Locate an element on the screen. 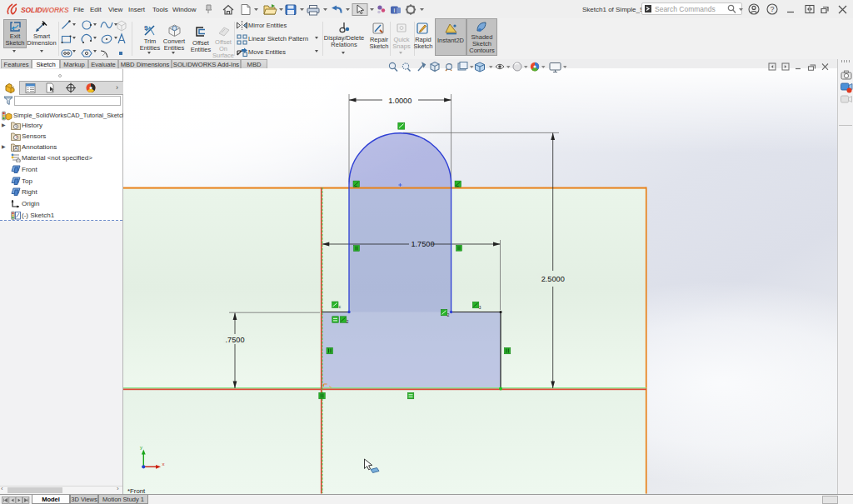 Image resolution: width=853 pixels, height=504 pixels. svg-text: .7500 is located at coordinates (235, 340).